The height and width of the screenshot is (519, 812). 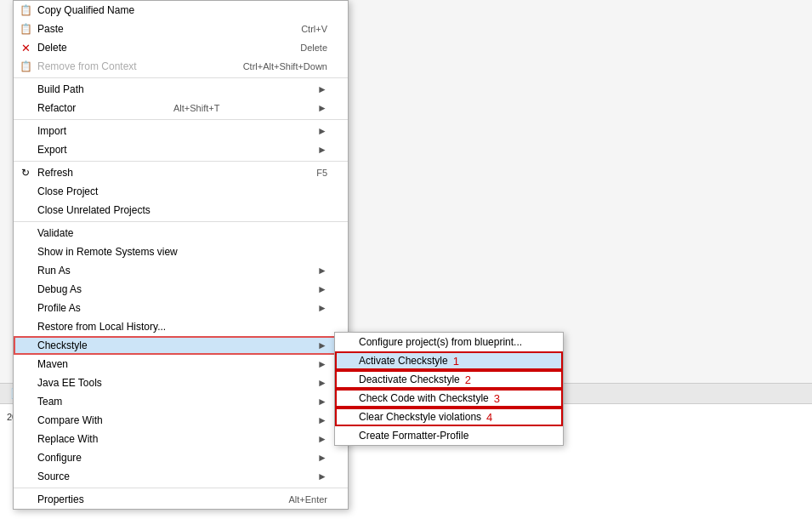 I want to click on paste-icon: 📋, so click(x=26, y=29).